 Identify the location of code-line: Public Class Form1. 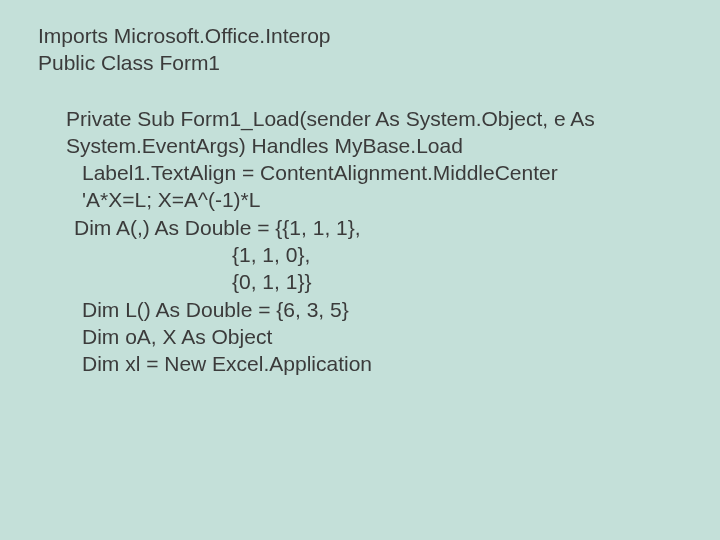
(364, 62).